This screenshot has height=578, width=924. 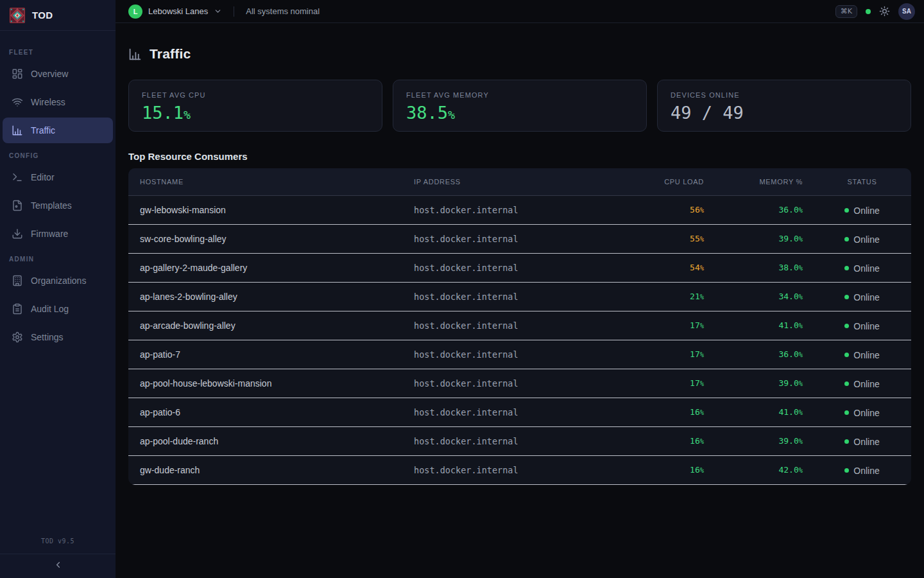 I want to click on topbar-divider, so click(x=234, y=12).